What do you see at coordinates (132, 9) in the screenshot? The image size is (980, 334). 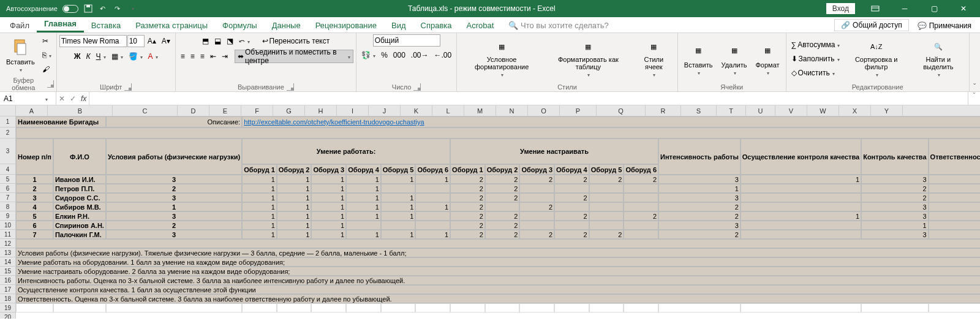 I see `qat-customize` at bounding box center [132, 9].